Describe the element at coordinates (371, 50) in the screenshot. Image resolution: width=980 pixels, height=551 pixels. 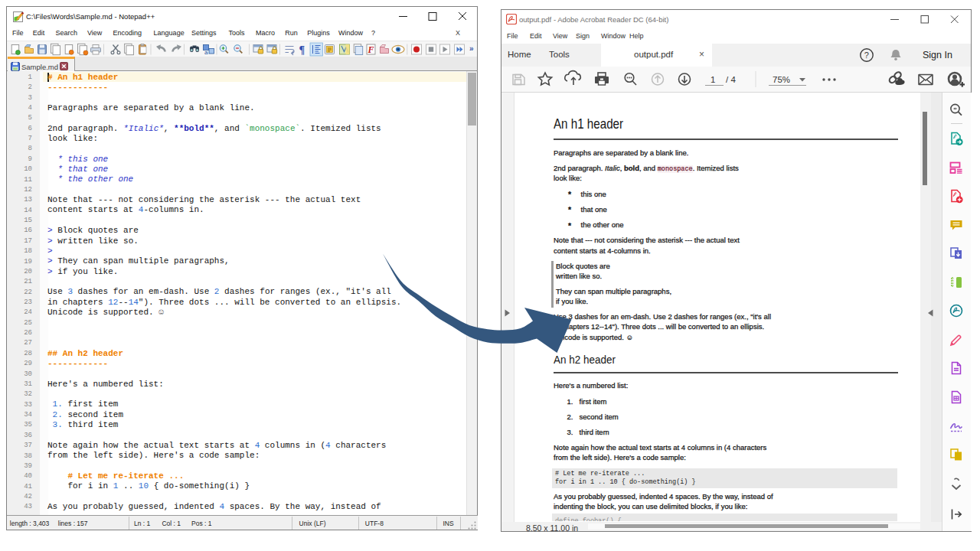
I see `svg-text: F` at that location.